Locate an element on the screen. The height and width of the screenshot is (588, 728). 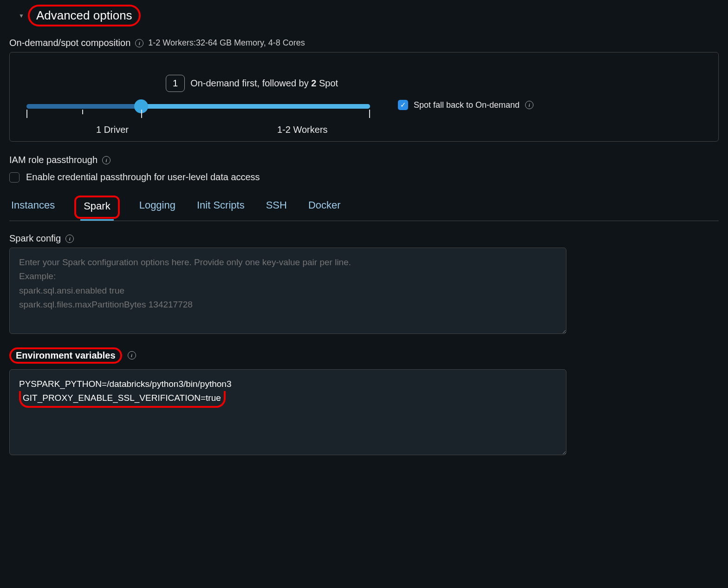
tab-docker: Docker is located at coordinates (325, 208).